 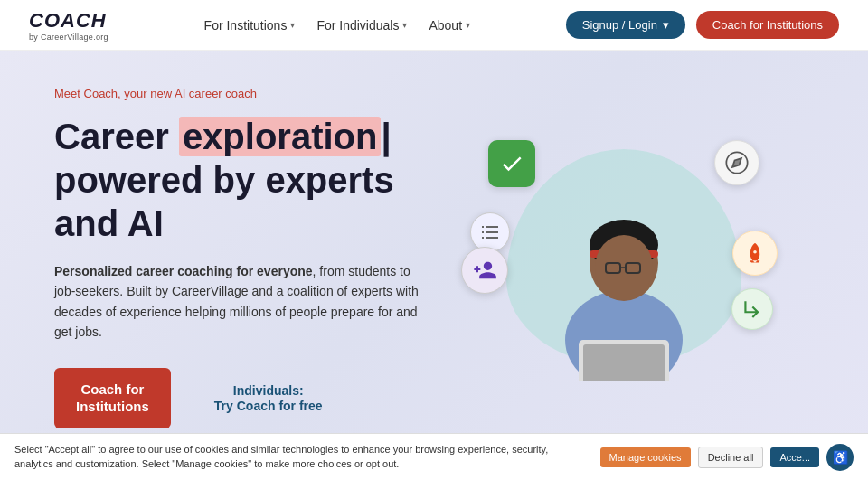 I want to click on logo-sub: by CareerVillage.org, so click(x=69, y=37).